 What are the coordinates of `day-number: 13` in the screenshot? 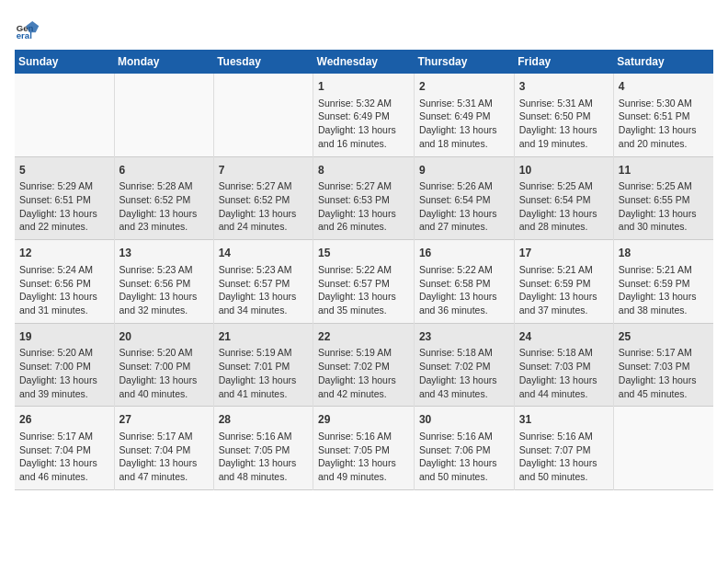 It's located at (164, 254).